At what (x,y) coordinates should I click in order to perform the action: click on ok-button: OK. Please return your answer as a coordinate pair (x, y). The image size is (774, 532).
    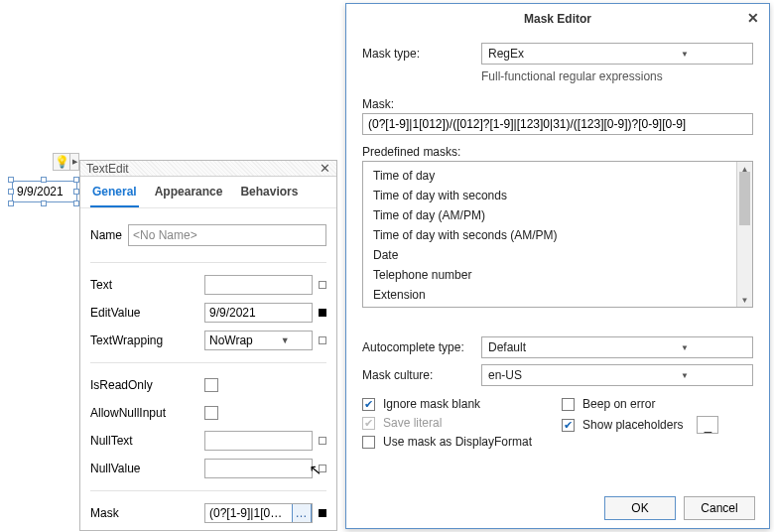
    Looking at the image, I should click on (640, 508).